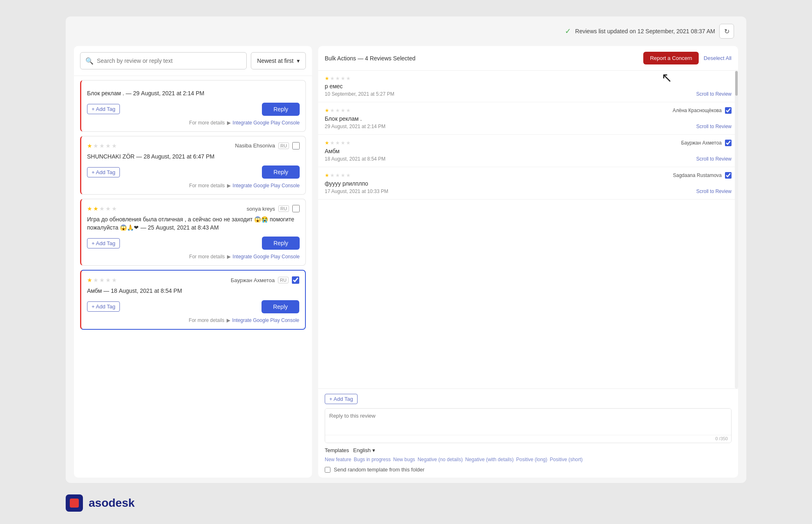 This screenshot has width=812, height=524. Describe the element at coordinates (687, 58) in the screenshot. I see `bulk-actions-buttons: Report a Concern Deselect All` at that location.